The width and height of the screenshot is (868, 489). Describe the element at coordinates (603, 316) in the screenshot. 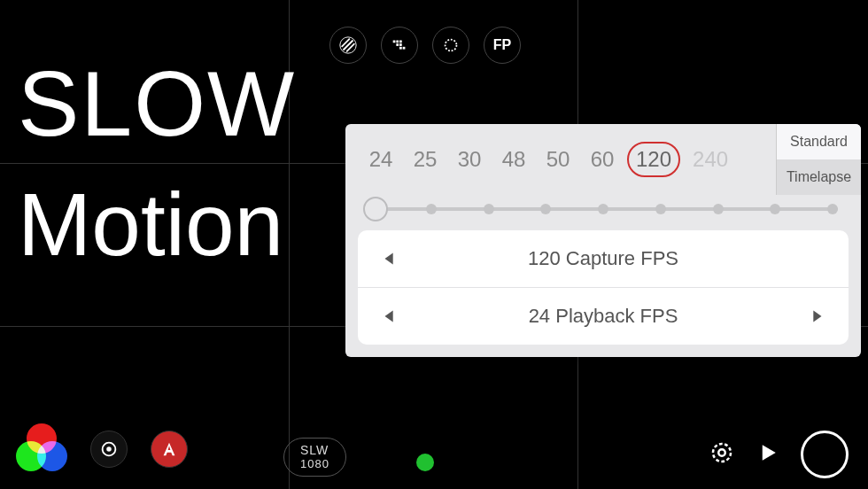

I see `playback-fps-label: 24 Playback FPS` at that location.